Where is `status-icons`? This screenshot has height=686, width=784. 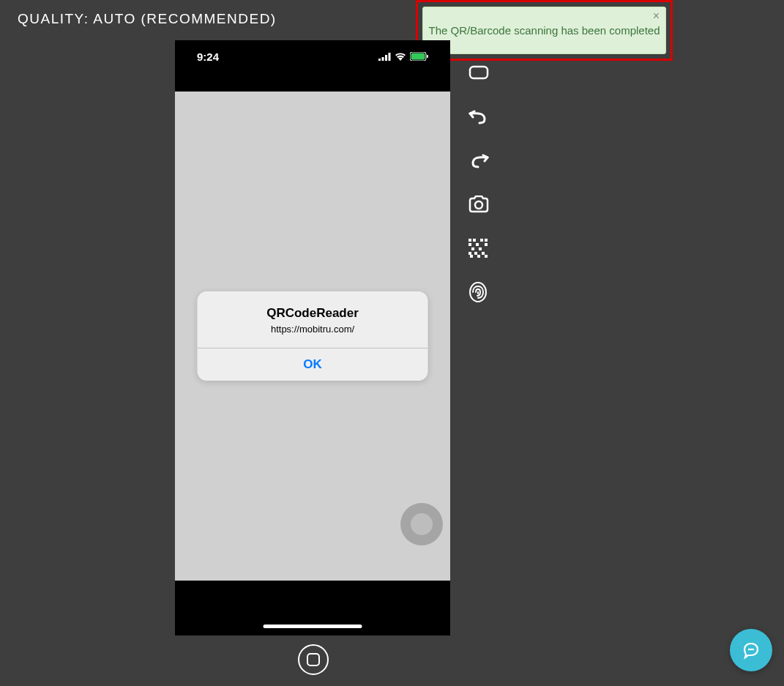
status-icons is located at coordinates (403, 56).